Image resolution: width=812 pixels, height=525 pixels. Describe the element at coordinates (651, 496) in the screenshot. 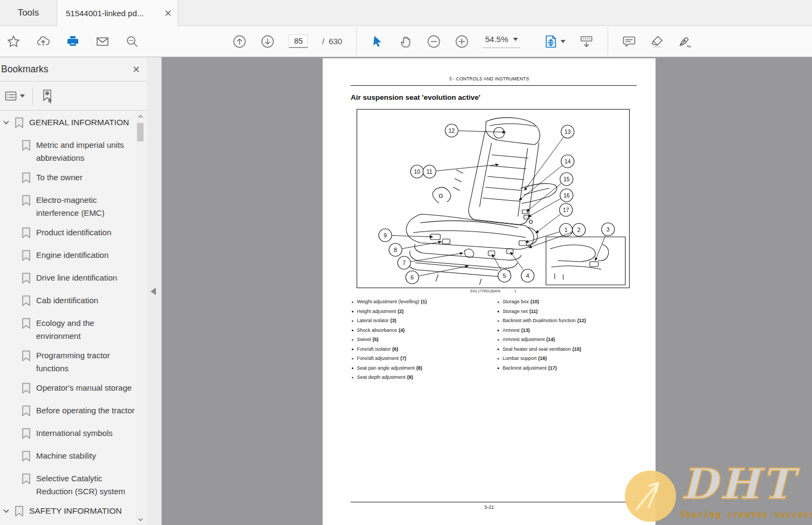

I see `watermark-arrow-icon` at that location.